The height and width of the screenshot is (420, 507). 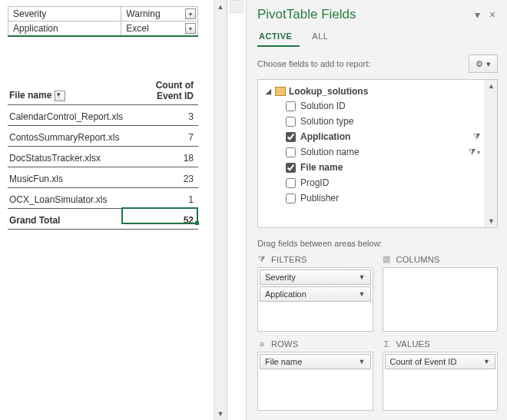 What do you see at coordinates (441, 362) in the screenshot?
I see `value-chip: Count of Event ID▼` at bounding box center [441, 362].